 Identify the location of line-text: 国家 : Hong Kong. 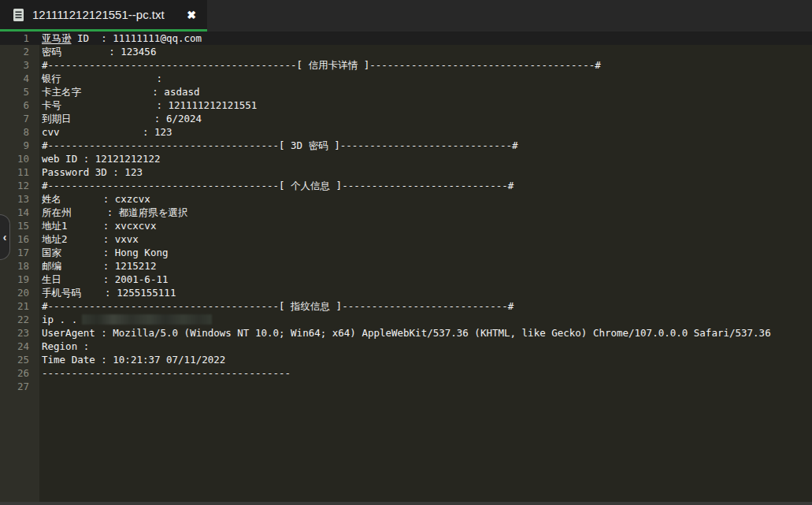
(104, 252).